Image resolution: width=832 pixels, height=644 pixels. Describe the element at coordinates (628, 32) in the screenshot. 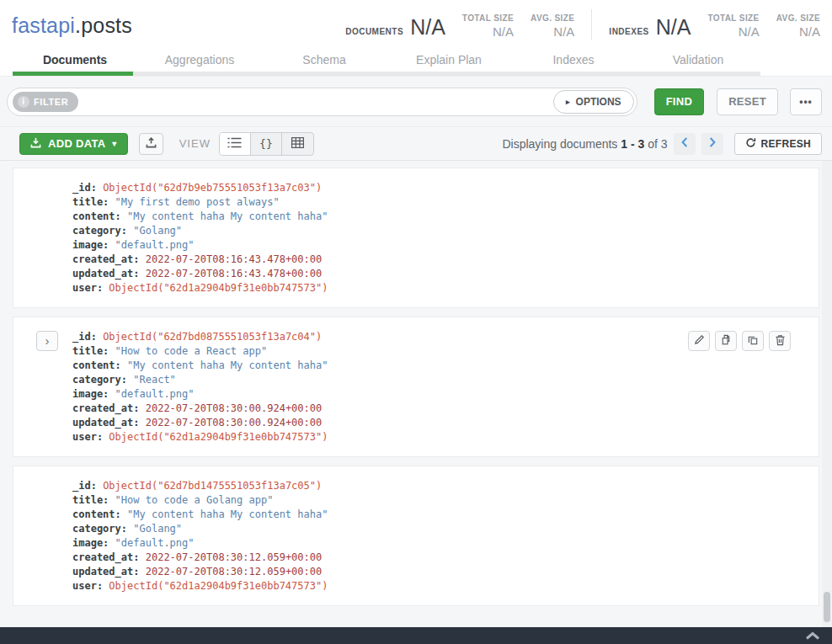

I see `indexes-stat-label: INDEXES` at that location.